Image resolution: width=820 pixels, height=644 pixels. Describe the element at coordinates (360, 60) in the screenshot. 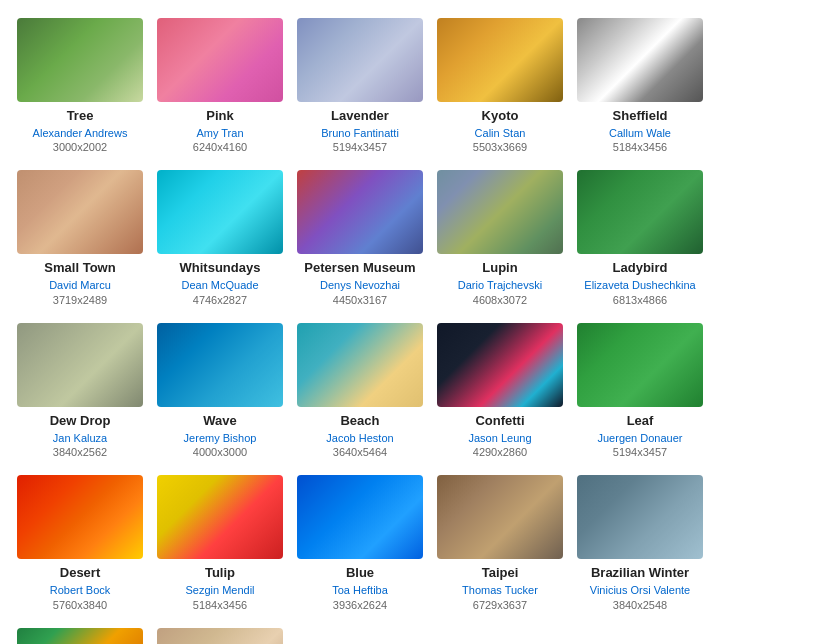

I see `thumbnail-lavender` at that location.